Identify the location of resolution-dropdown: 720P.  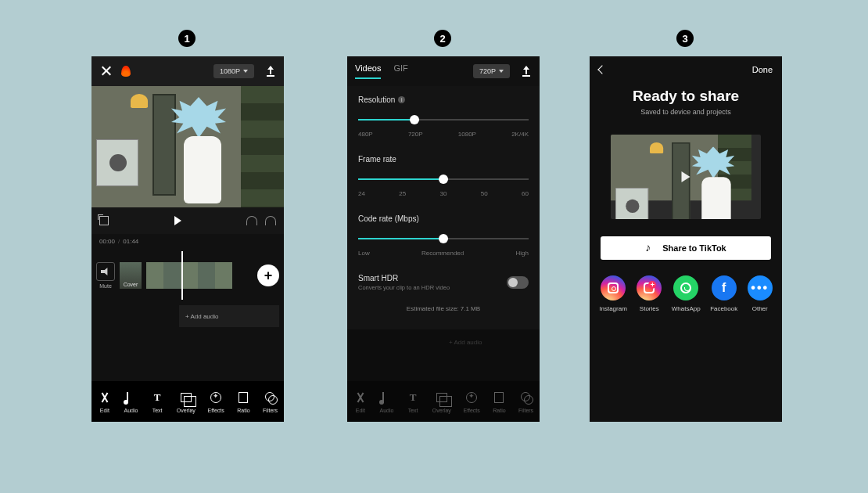
(491, 71).